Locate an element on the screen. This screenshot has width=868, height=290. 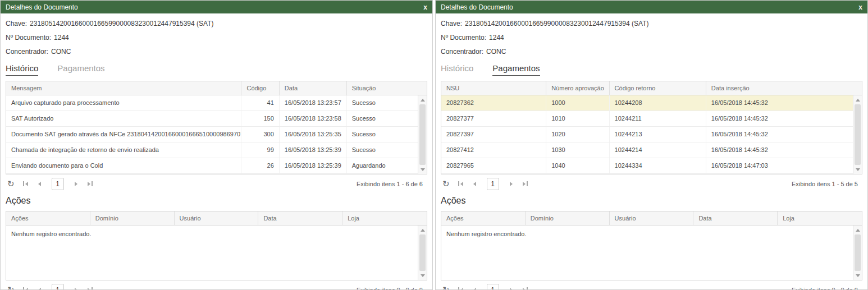
column-header-situacao: Situação is located at coordinates (387, 88).